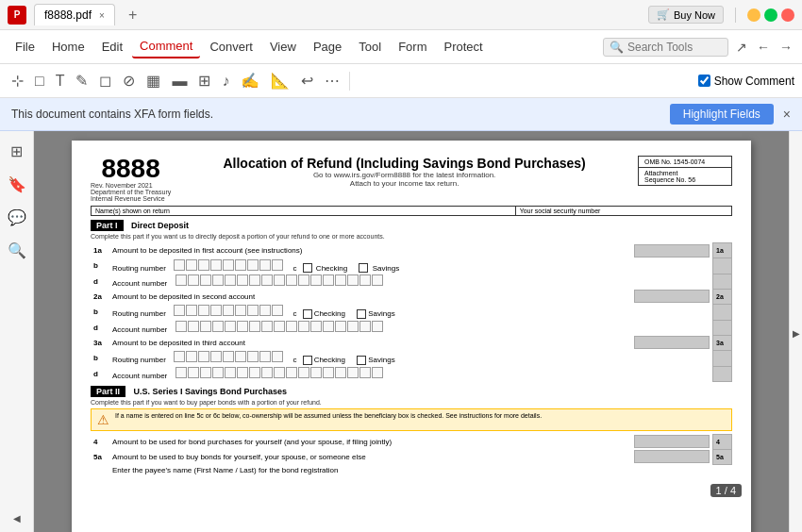 Image resolution: width=802 pixels, height=532 pixels. What do you see at coordinates (404, 163) in the screenshot?
I see `pdf-title: Allocation of Refund (Including Savings …` at bounding box center [404, 163].